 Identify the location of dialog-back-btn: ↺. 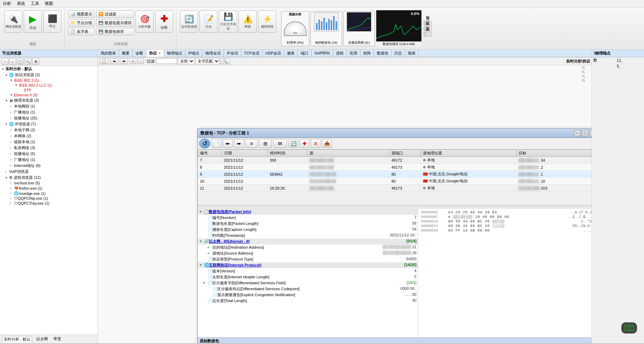
(205, 144).